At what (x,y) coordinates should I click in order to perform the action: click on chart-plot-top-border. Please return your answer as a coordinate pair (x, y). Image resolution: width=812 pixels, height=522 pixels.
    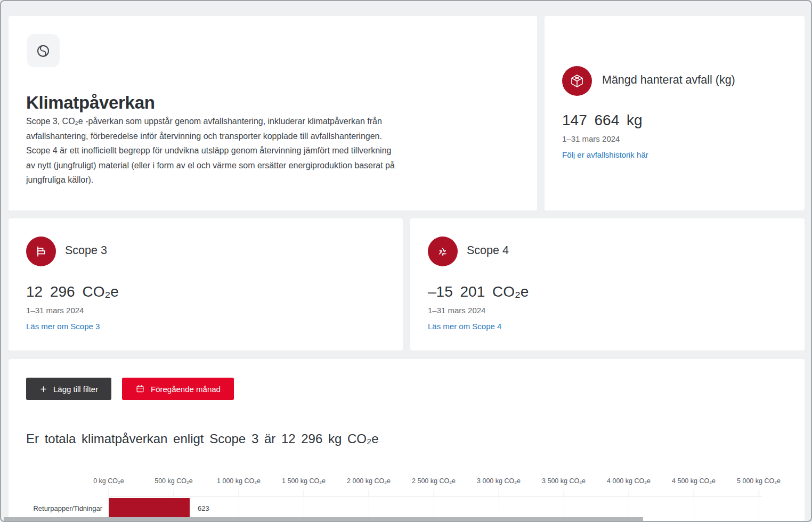
    Looking at the image, I should click on (435, 496).